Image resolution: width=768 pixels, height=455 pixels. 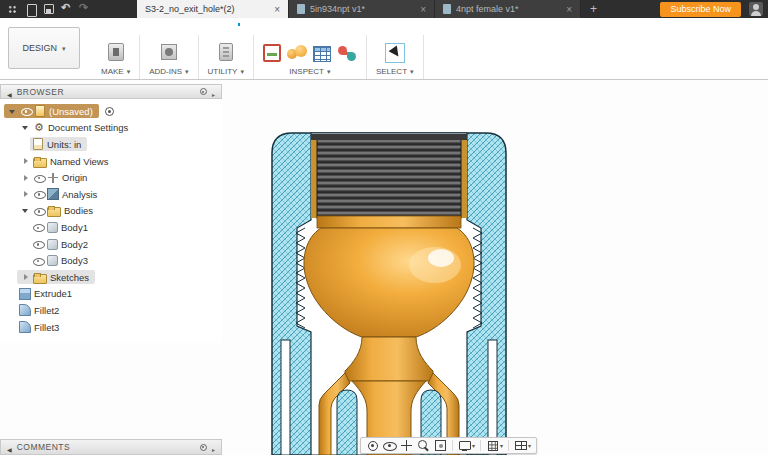 I want to click on document-tab: 4npt female v1*, so click(x=508, y=9).